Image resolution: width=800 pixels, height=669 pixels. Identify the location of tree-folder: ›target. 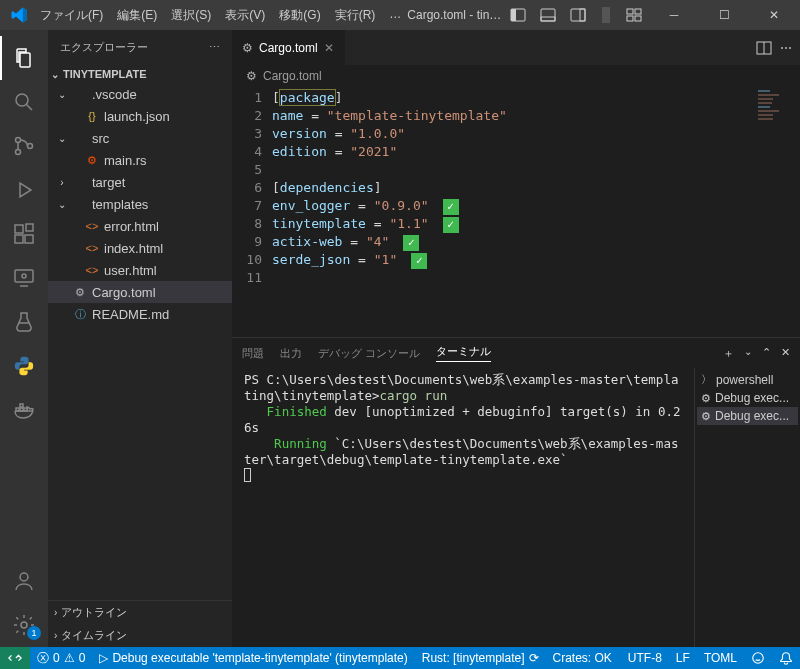
(140, 182).